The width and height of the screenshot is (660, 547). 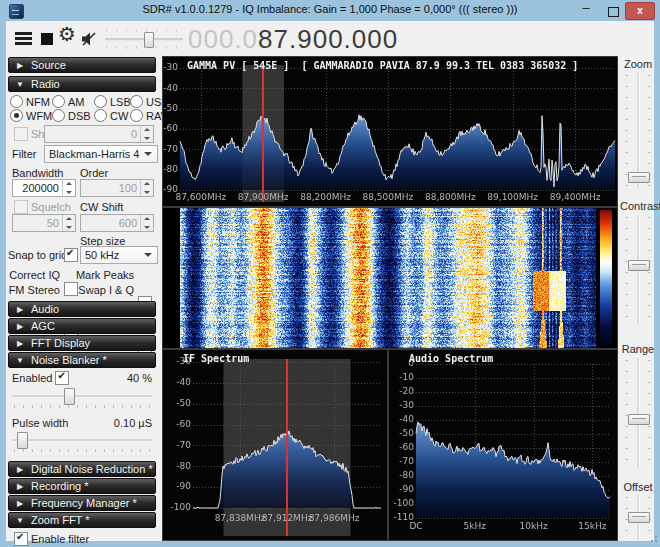 I want to click on dropdown-arrow-icon, so click(x=148, y=255).